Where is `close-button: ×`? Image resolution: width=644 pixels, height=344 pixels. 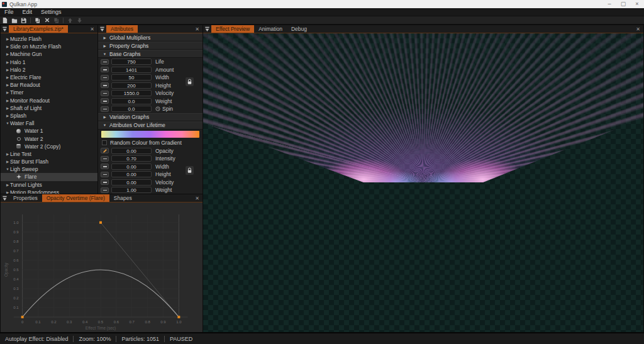
close-button: × is located at coordinates (637, 4).